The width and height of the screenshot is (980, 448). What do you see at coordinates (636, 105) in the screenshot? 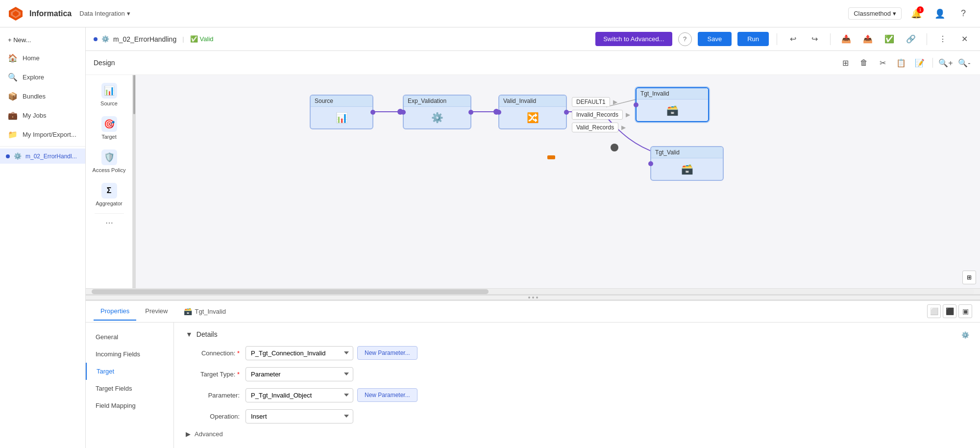
I see `tgt-invalid-left-port` at bounding box center [636, 105].